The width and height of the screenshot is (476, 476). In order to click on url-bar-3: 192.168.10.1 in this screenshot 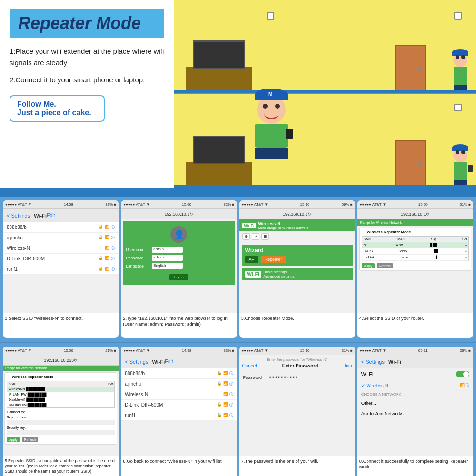, I will do `click(295, 214)`.